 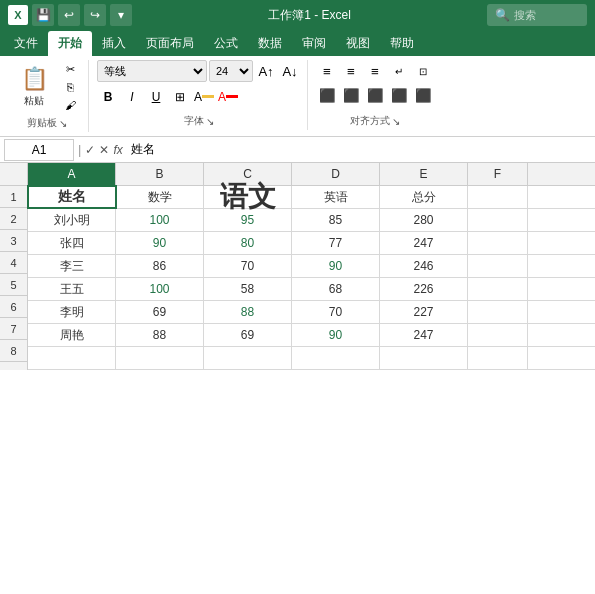 What do you see at coordinates (336, 220) in the screenshot?
I see `cell-d2: 85` at bounding box center [336, 220].